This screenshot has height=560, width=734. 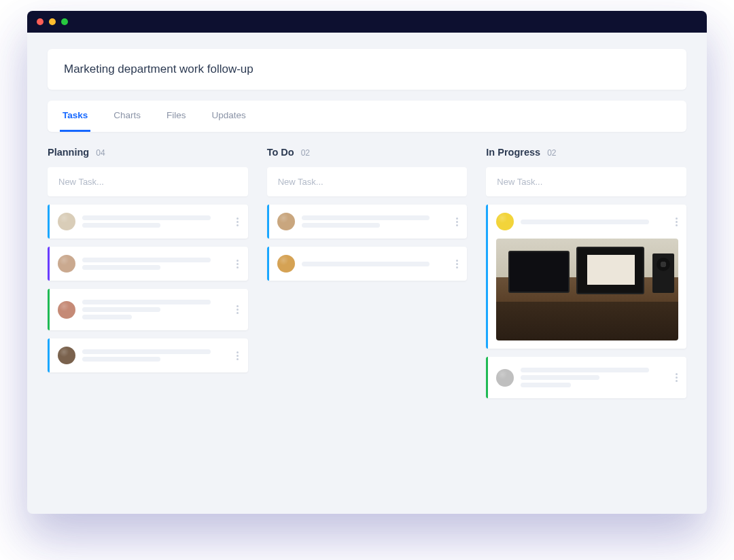 What do you see at coordinates (513, 152) in the screenshot?
I see `column-title: In Progress` at bounding box center [513, 152].